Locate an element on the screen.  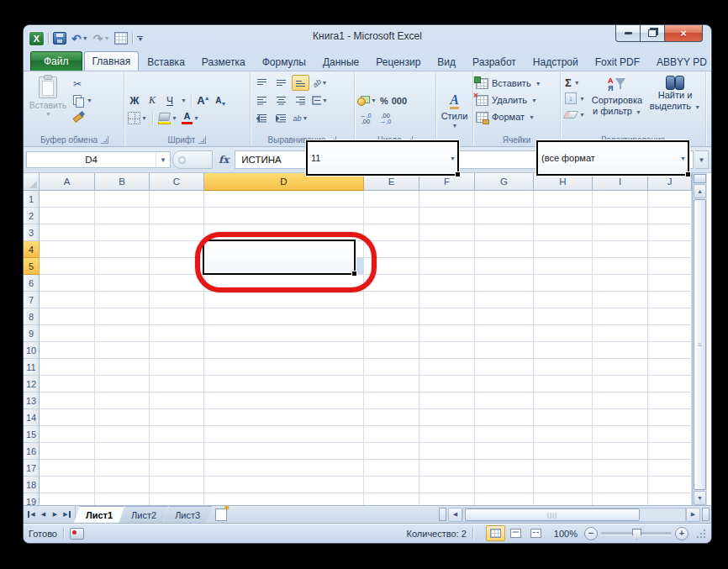
column-header-F: F is located at coordinates (447, 182).